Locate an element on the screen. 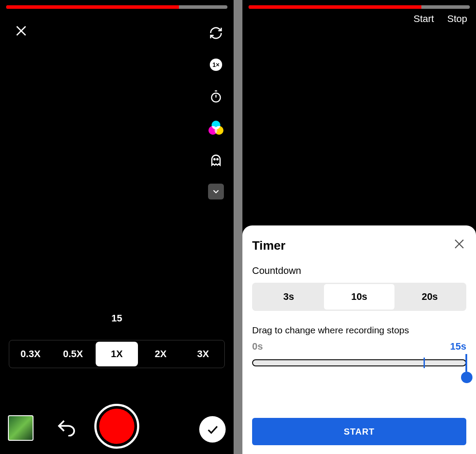 The width and height of the screenshot is (476, 454). undo-button is located at coordinates (67, 428).